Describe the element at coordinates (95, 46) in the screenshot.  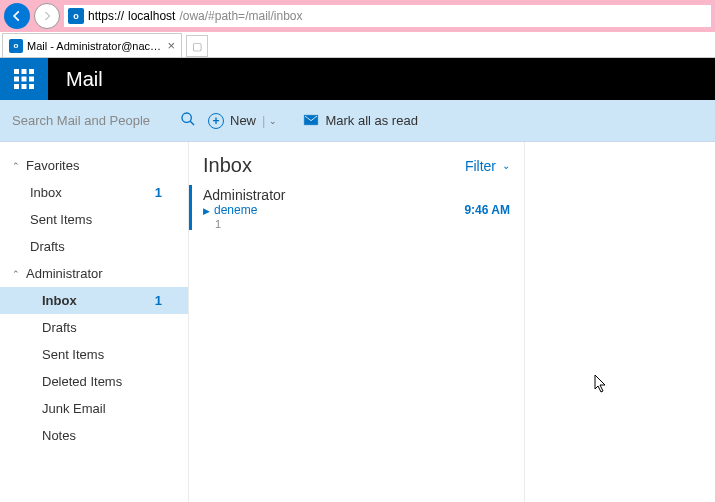
I see `tab-title: Mail - Administrator@naca...` at that location.